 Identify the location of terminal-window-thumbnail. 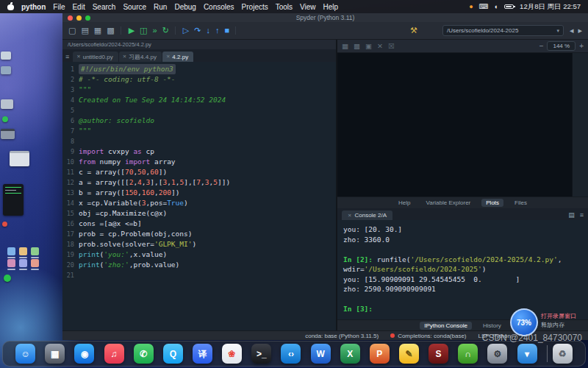
(13, 200).